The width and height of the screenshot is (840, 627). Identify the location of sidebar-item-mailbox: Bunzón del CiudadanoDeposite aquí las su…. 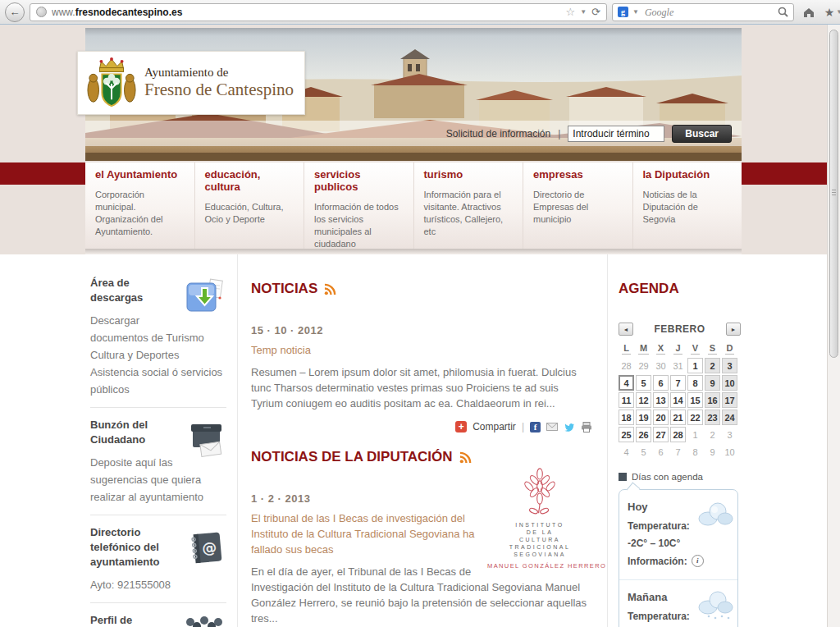
(158, 466).